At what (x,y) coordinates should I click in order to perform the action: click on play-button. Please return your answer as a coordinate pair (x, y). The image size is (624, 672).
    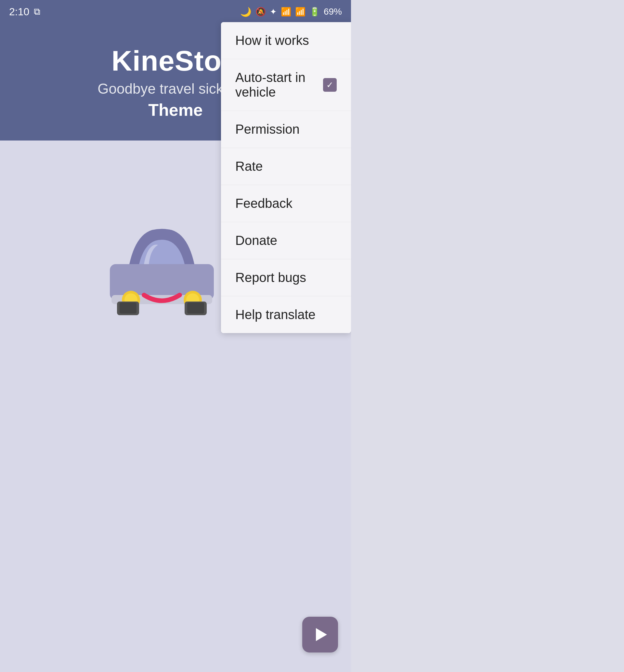
    Looking at the image, I should click on (320, 634).